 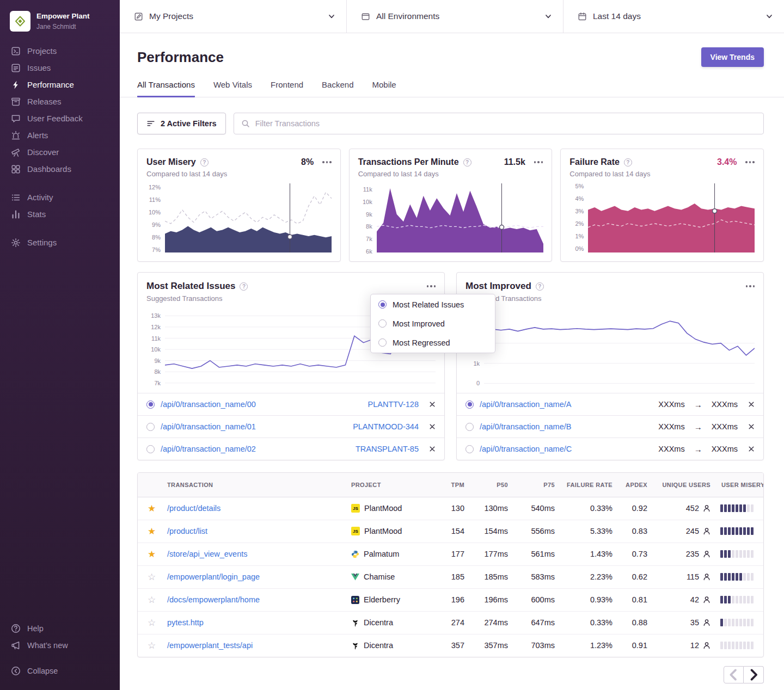 What do you see at coordinates (433, 305) in the screenshot?
I see `menu-item-most-related-issues: Most Related Issues` at bounding box center [433, 305].